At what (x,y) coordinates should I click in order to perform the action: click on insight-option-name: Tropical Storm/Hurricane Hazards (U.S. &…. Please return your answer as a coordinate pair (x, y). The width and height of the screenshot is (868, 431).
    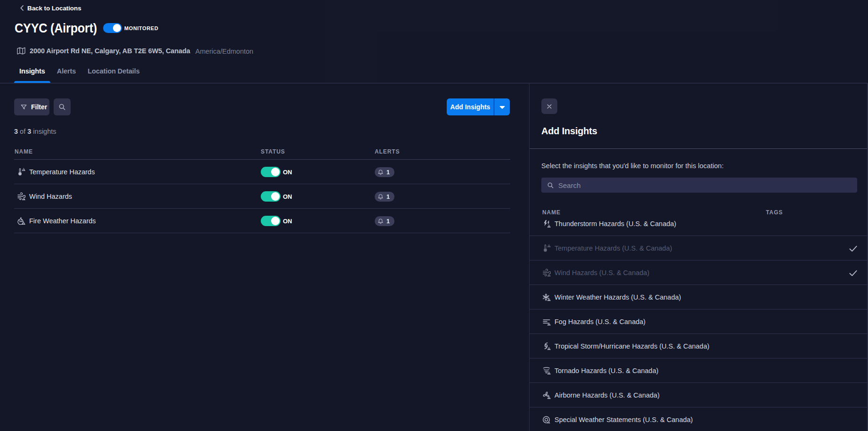
    Looking at the image, I should click on (632, 346).